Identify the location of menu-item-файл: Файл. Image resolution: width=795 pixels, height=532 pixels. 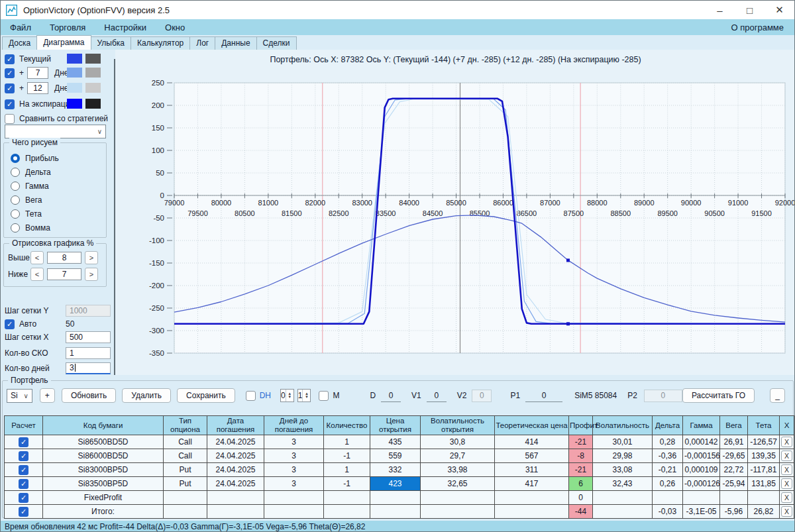
(21, 28).